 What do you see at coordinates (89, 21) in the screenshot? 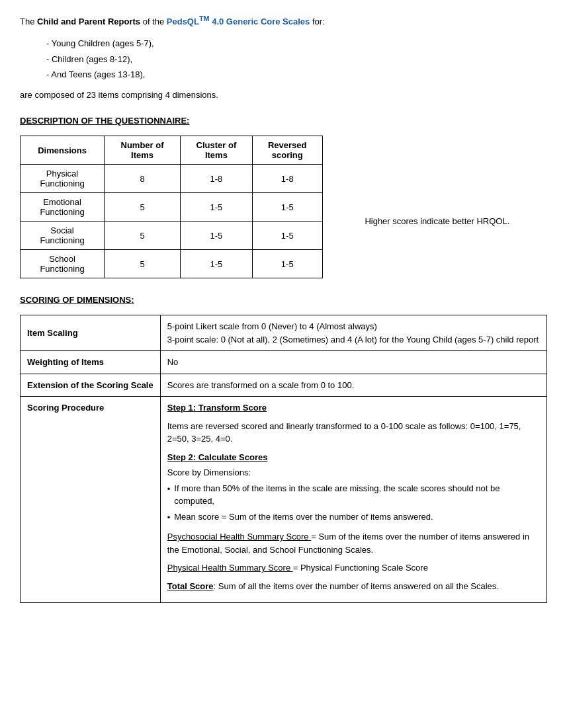
I see `intro-bold: Child and Parent Reports` at bounding box center [89, 21].